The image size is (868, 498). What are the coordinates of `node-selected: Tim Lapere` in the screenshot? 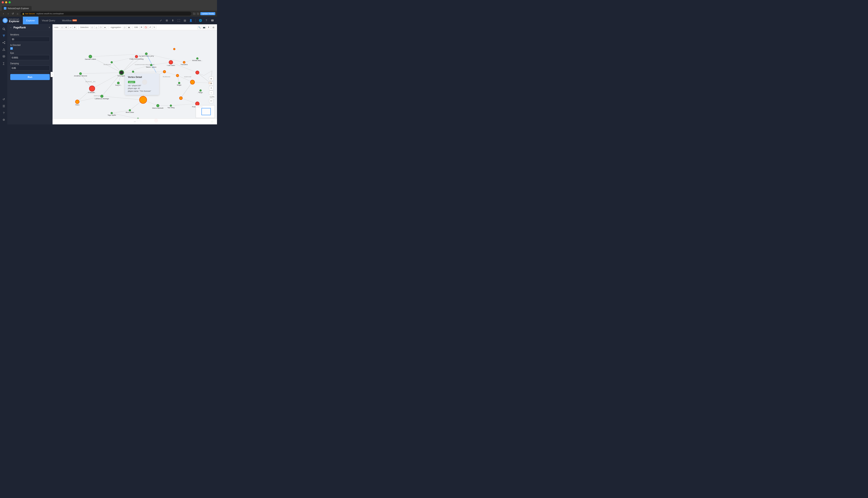 It's located at (122, 73).